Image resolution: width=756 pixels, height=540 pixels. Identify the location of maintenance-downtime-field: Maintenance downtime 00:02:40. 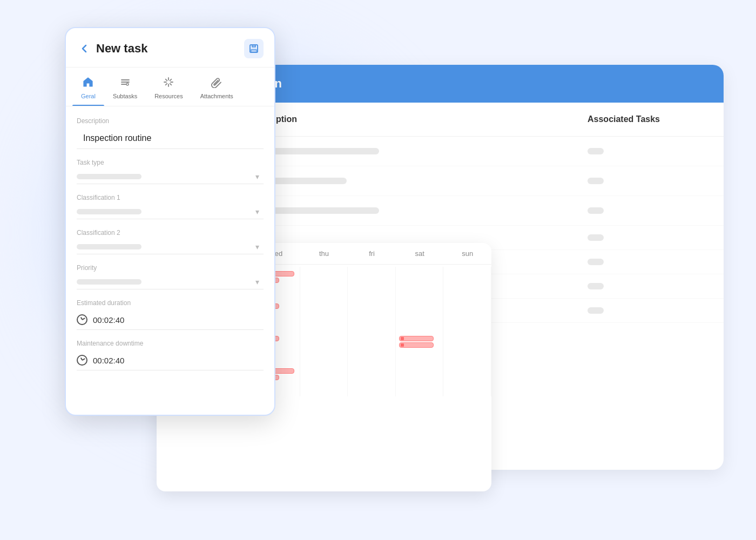
(170, 355).